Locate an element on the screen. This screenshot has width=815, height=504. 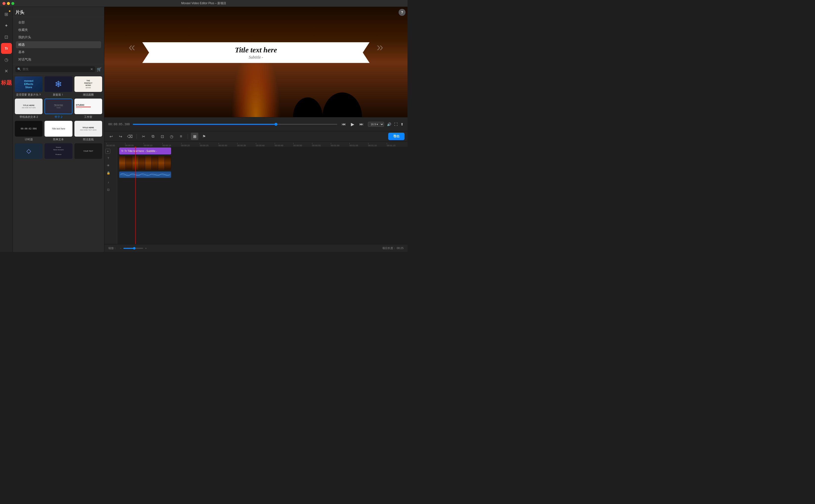
project-length-label: 项目长度： 00:25 is located at coordinates (393, 248).